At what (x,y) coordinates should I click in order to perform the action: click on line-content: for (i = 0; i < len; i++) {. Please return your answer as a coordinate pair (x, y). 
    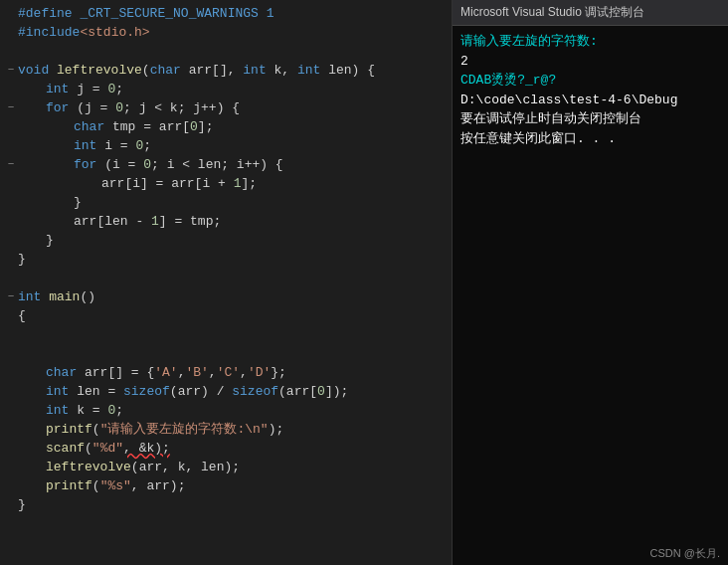
    Looking at the image, I should click on (235, 165).